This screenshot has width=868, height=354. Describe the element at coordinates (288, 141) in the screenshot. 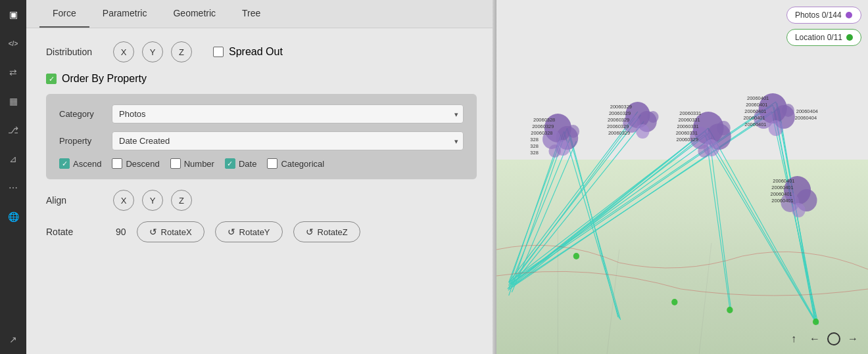

I see `property-select: Date Created Date Modified File Size Nam…` at that location.